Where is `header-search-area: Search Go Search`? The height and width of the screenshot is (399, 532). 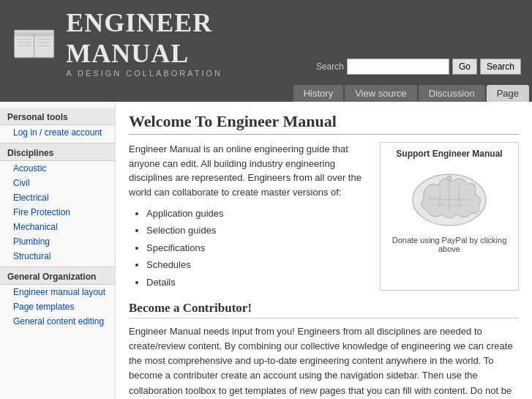
header-search-area: Search Go Search is located at coordinates (419, 68).